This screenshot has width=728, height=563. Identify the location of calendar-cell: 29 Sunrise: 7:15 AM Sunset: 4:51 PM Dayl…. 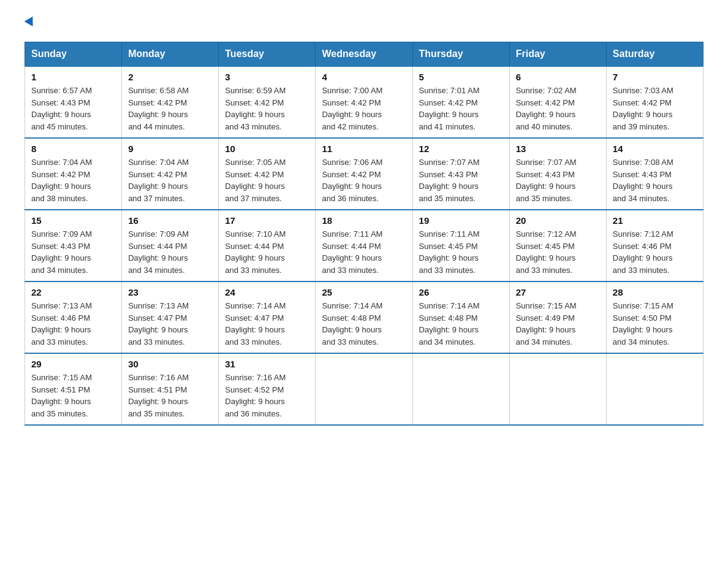
(74, 389).